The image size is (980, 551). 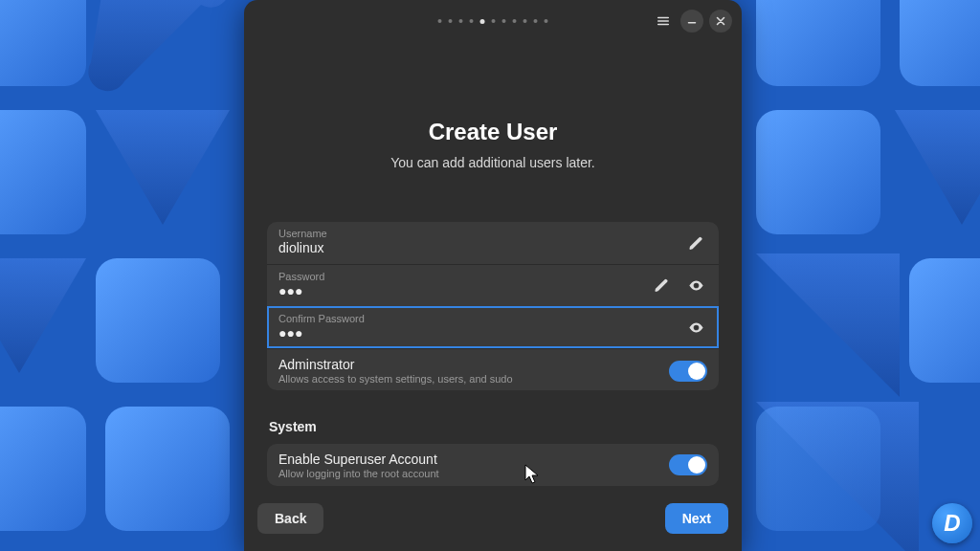 What do you see at coordinates (696, 328) in the screenshot?
I see `confirm-visibility-button` at bounding box center [696, 328].